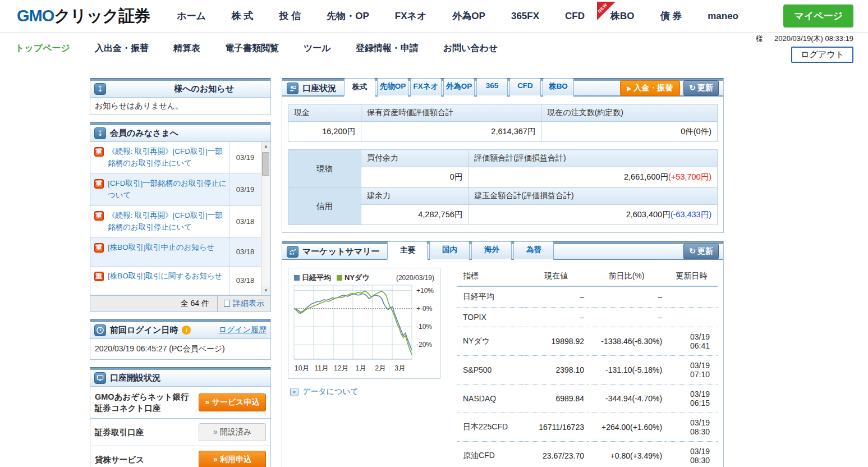 This screenshot has width=868, height=467. What do you see at coordinates (387, 48) in the screenshot?
I see `subnav-item: 登録情報・申請` at bounding box center [387, 48].